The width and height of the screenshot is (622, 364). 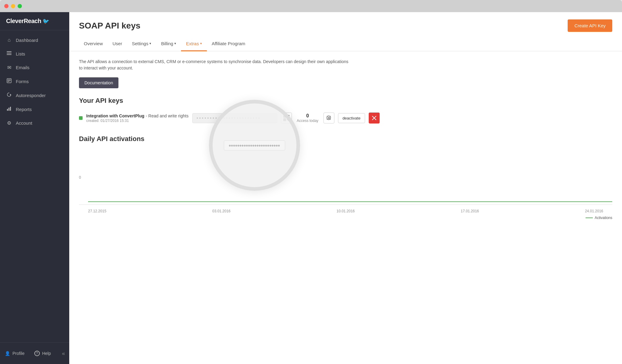 What do you see at coordinates (142, 44) in the screenshot?
I see `tab-settings: Settings ▾` at bounding box center [142, 44].